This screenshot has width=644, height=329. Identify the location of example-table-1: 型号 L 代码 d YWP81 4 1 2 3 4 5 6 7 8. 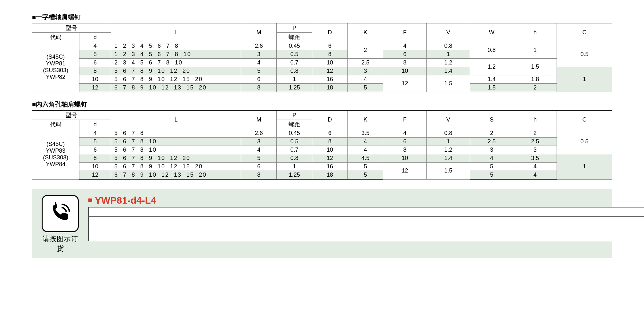
(366, 224).